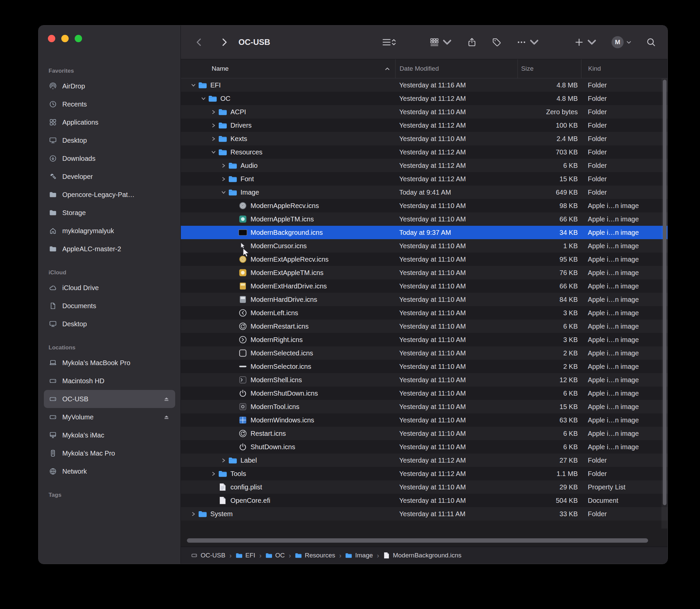 The width and height of the screenshot is (700, 609). I want to click on vertical-scrollbar-thumb, so click(665, 292).